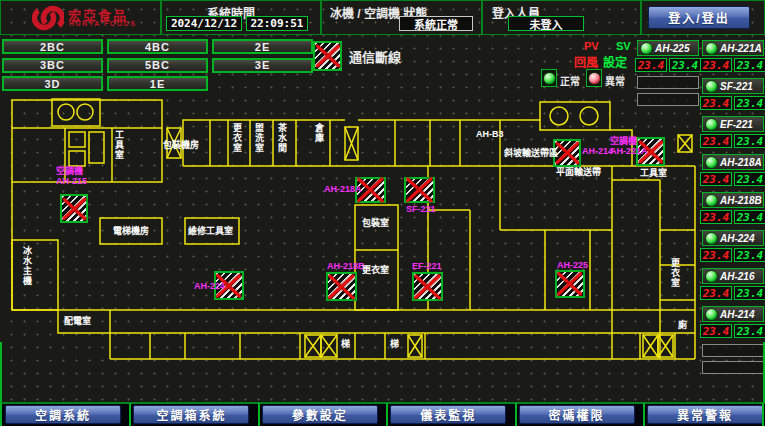 Image resolution: width=765 pixels, height=426 pixels. Describe the element at coordinates (282, 138) in the screenshot. I see `room-label: 茶水間` at that location.